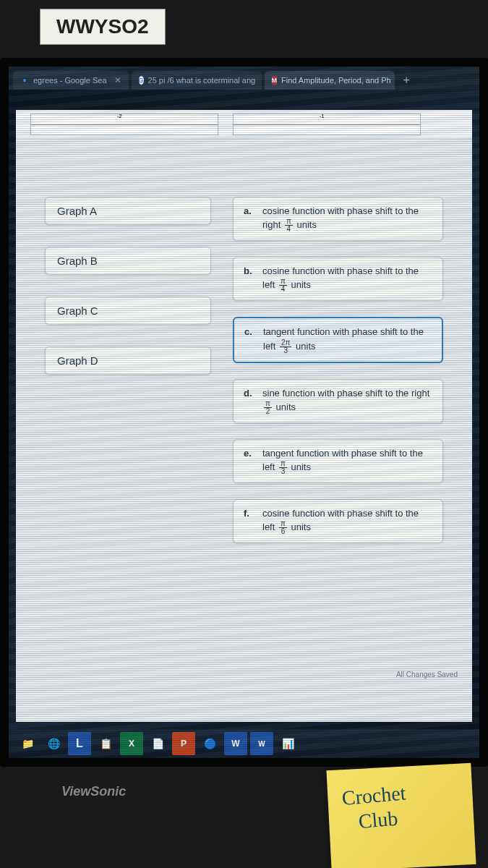  What do you see at coordinates (106, 744) in the screenshot?
I see `app-icon: 📋` at bounding box center [106, 744].